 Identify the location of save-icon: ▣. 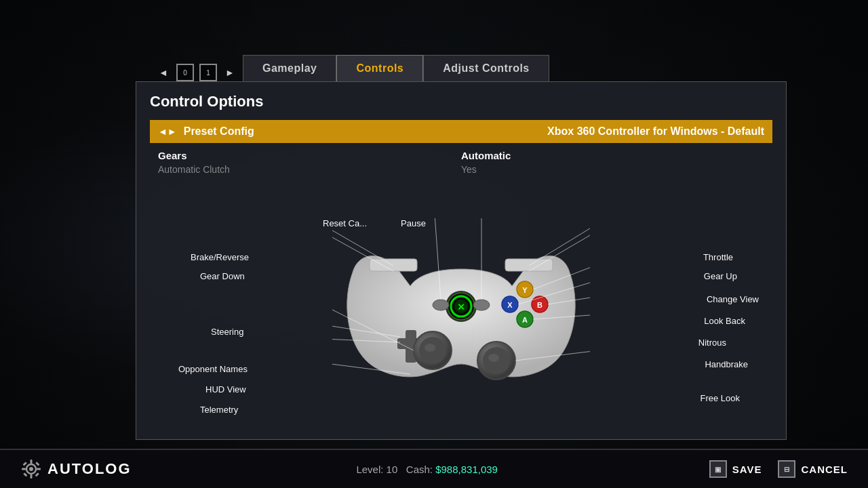
(718, 469).